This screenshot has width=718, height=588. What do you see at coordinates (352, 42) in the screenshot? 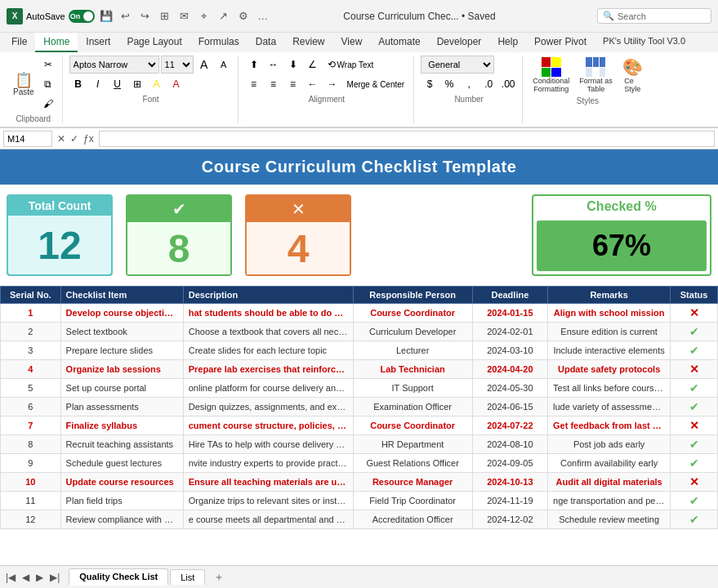
I see `tab-view: View` at bounding box center [352, 42].